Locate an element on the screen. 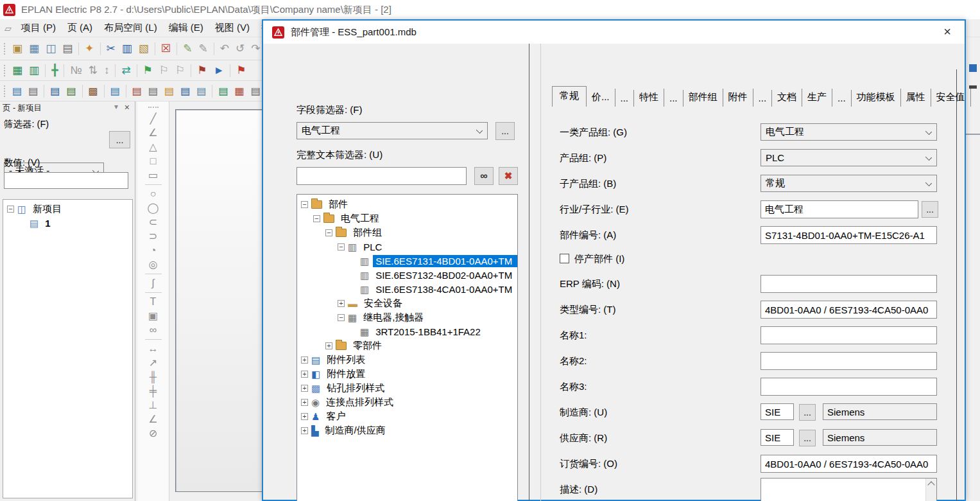  flag-book-icon: ⚑ is located at coordinates (202, 71).